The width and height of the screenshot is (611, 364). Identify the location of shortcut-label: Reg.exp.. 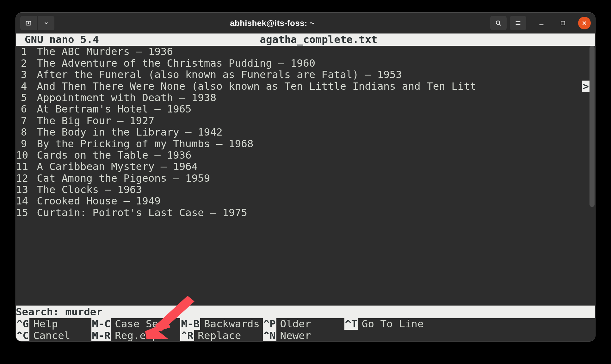
(138, 336).